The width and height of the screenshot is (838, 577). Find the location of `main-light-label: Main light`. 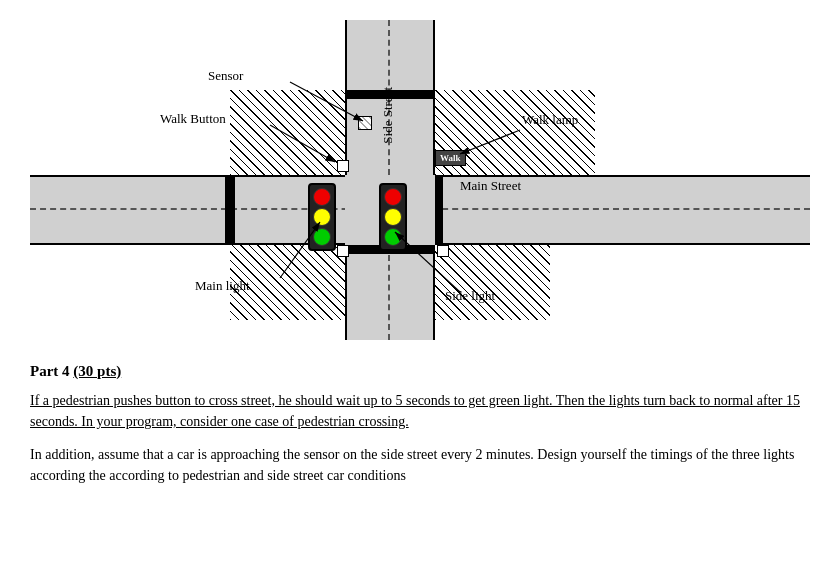

main-light-label: Main light is located at coordinates (222, 286).